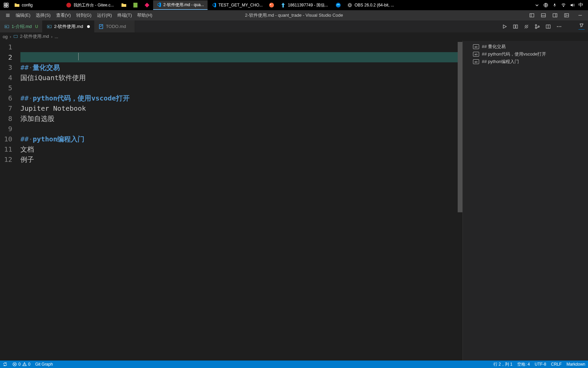 The height and width of the screenshot is (368, 588). What do you see at coordinates (272, 5) in the screenshot?
I see `taskbar-item-palette` at bounding box center [272, 5].